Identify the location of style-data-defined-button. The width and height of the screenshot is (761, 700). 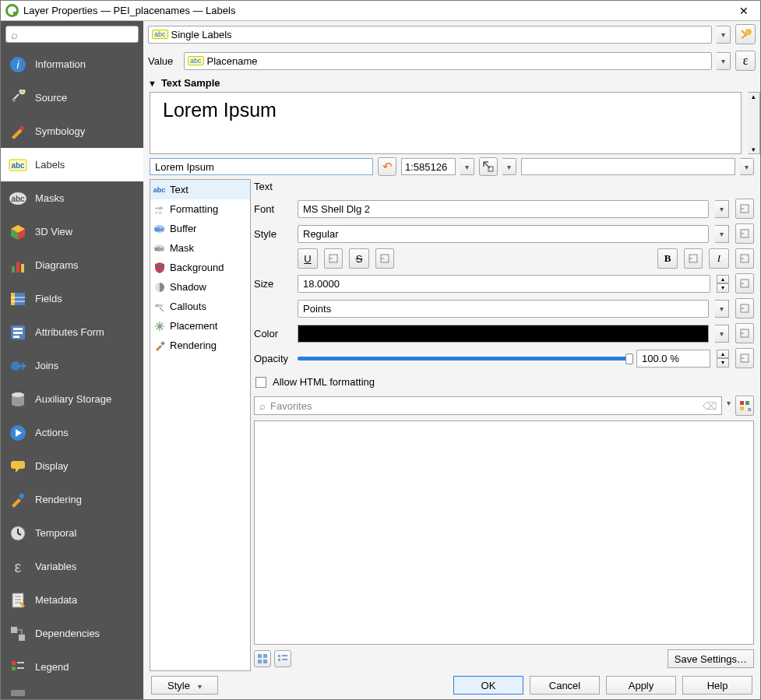
(745, 234).